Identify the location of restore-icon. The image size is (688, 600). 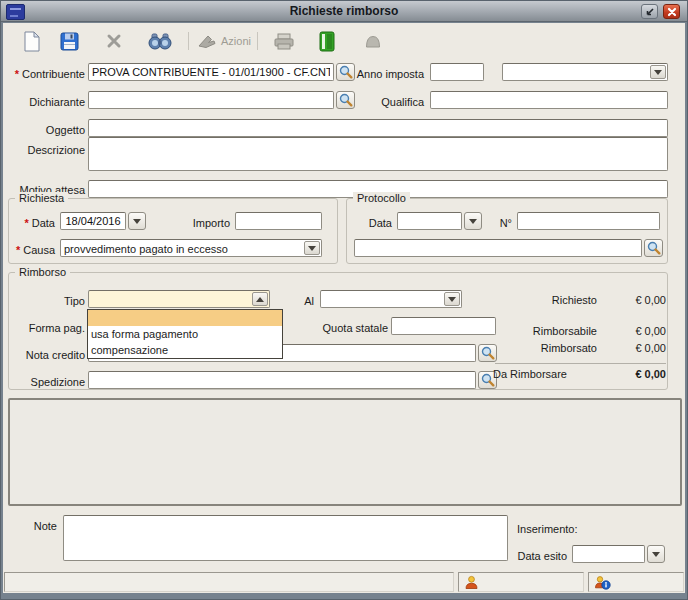
(650, 12).